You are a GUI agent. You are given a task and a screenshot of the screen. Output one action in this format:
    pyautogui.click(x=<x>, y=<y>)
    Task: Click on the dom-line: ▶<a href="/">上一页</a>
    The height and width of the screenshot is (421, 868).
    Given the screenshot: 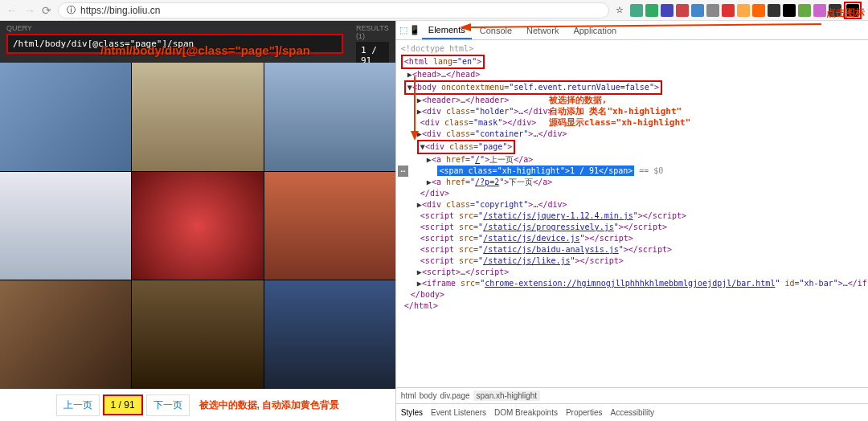 What is the action you would take?
    pyautogui.click(x=633, y=160)
    